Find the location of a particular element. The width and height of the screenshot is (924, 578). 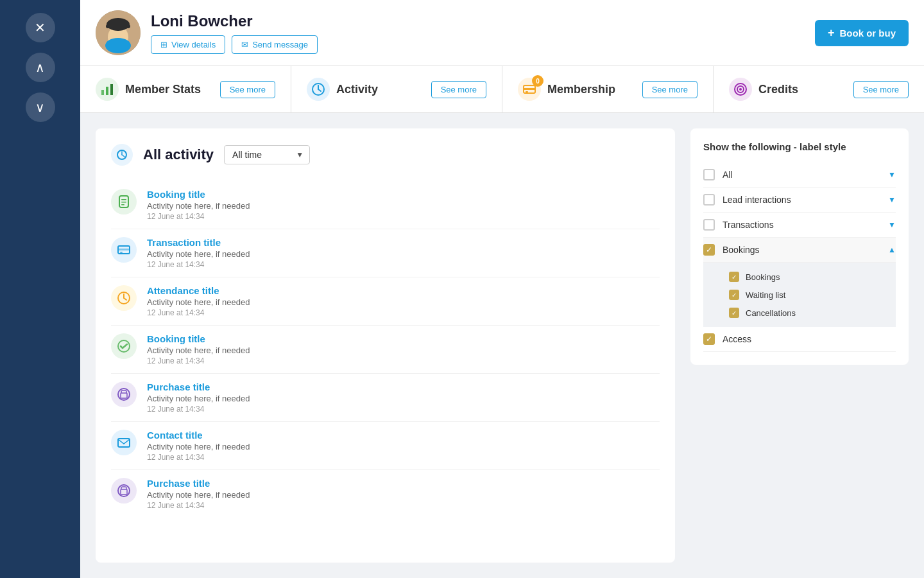

filter-label-access: Access is located at coordinates (809, 339).